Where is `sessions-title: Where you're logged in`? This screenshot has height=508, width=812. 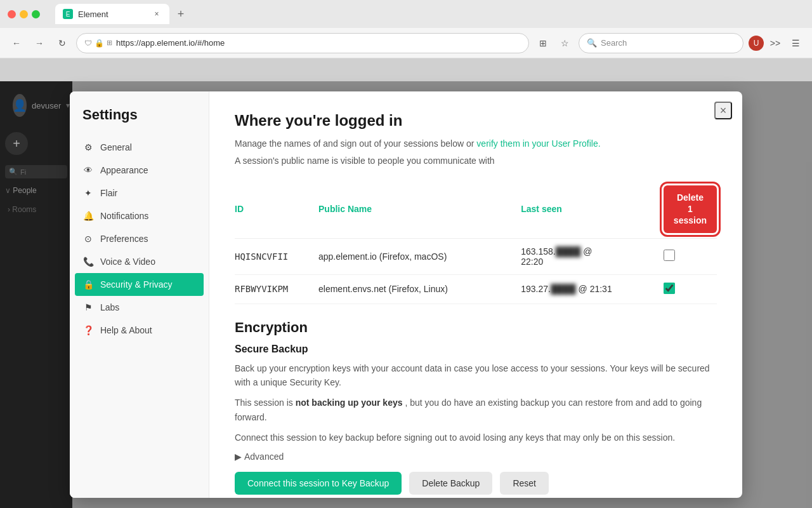
sessions-title: Where you're logged in is located at coordinates (476, 121).